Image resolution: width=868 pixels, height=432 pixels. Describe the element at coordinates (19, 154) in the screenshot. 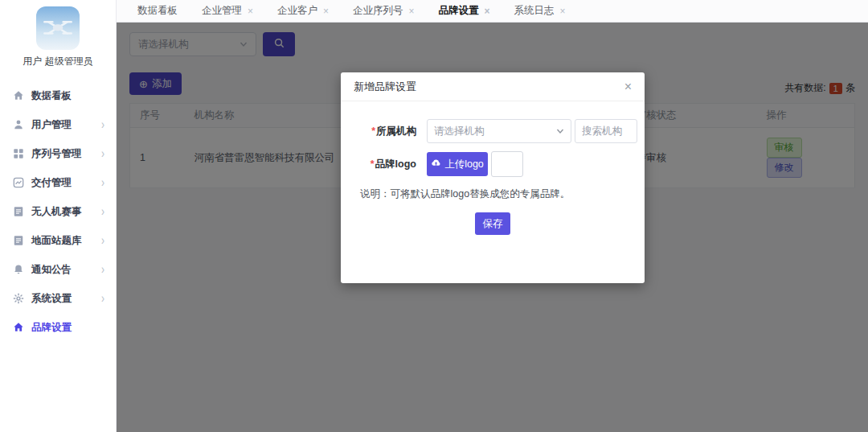

I see `grid-icon` at that location.